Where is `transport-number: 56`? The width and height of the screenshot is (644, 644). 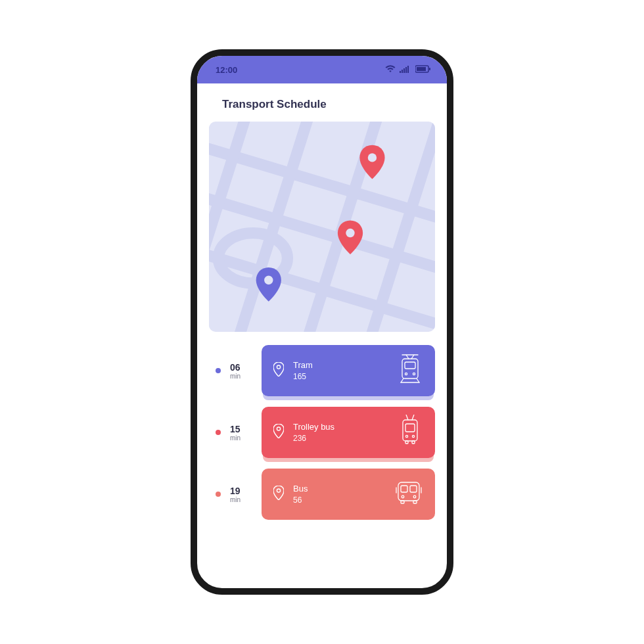
transport-number: 56 is located at coordinates (300, 500).